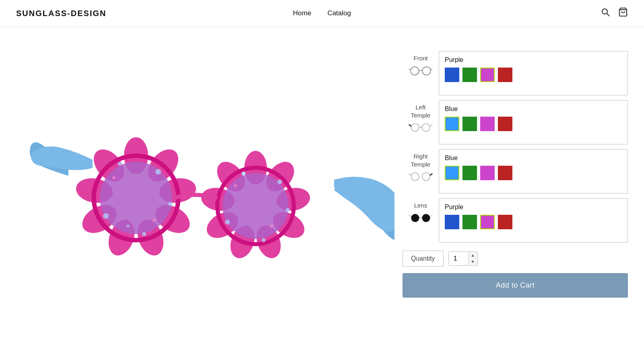 This screenshot has width=644, height=362. What do you see at coordinates (452, 124) in the screenshot?
I see `left-temple-swatch-blue` at bounding box center [452, 124].